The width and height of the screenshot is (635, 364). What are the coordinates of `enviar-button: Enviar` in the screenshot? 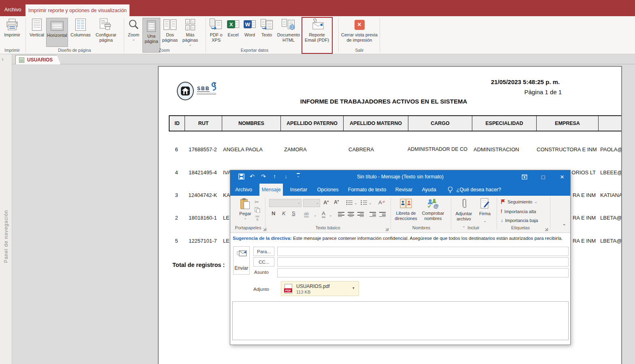 It's located at (241, 260).